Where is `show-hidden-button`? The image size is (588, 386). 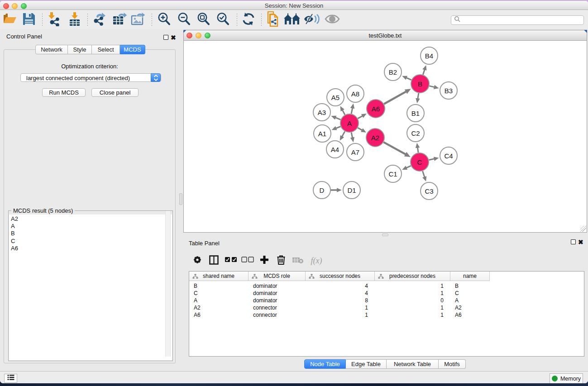 show-hidden-button is located at coordinates (332, 20).